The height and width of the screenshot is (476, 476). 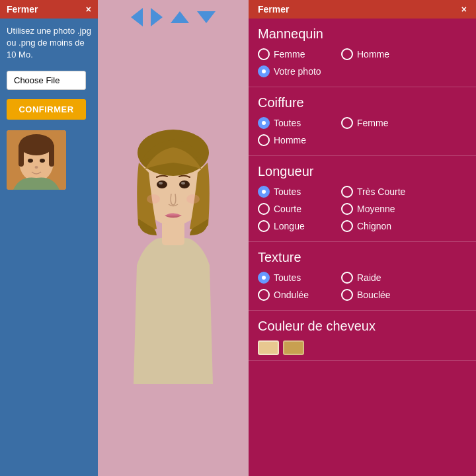 What do you see at coordinates (377, 209) in the screenshot?
I see `longueur-moyenne-row: Moyenne` at bounding box center [377, 209].